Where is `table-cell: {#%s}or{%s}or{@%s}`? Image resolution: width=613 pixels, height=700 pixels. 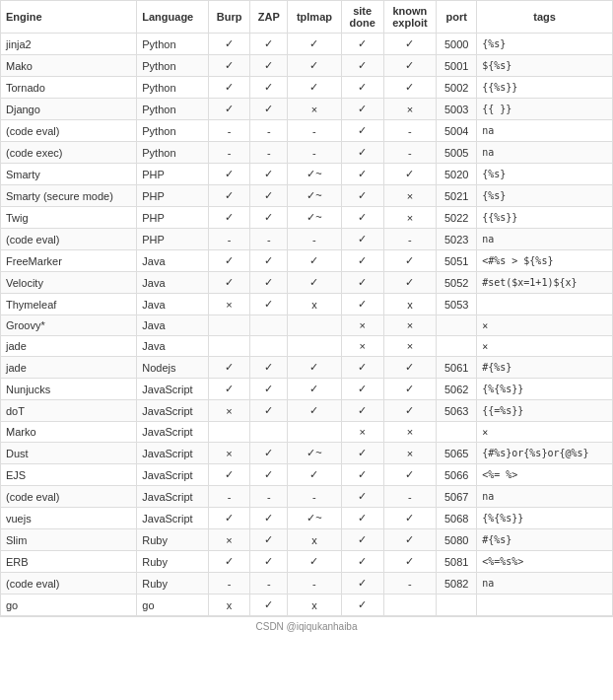
table-cell: {#%s}or{%s}or{@%s} is located at coordinates (545, 454).